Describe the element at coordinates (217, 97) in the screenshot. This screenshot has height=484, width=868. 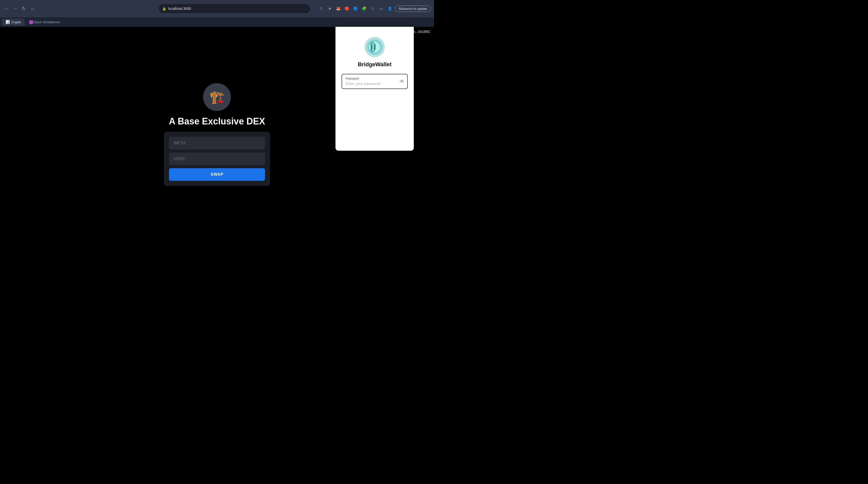
I see `dex-logo: 🏗️` at that location.